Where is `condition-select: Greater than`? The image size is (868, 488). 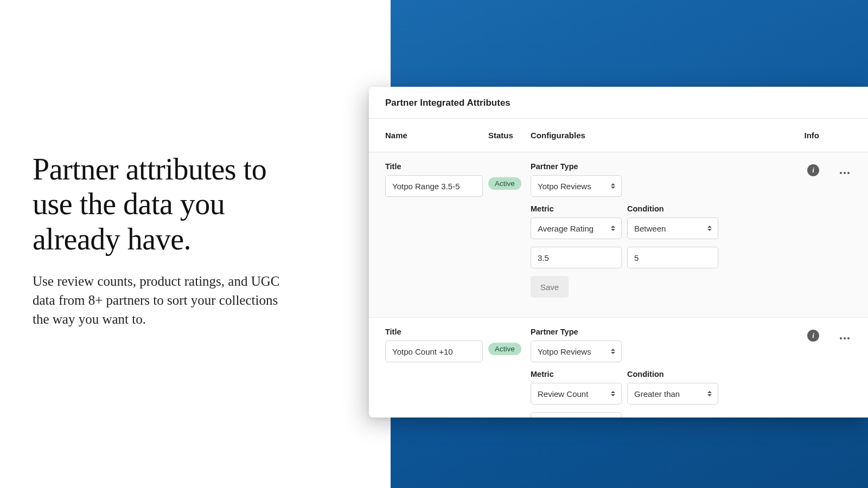
condition-select: Greater than is located at coordinates (673, 394).